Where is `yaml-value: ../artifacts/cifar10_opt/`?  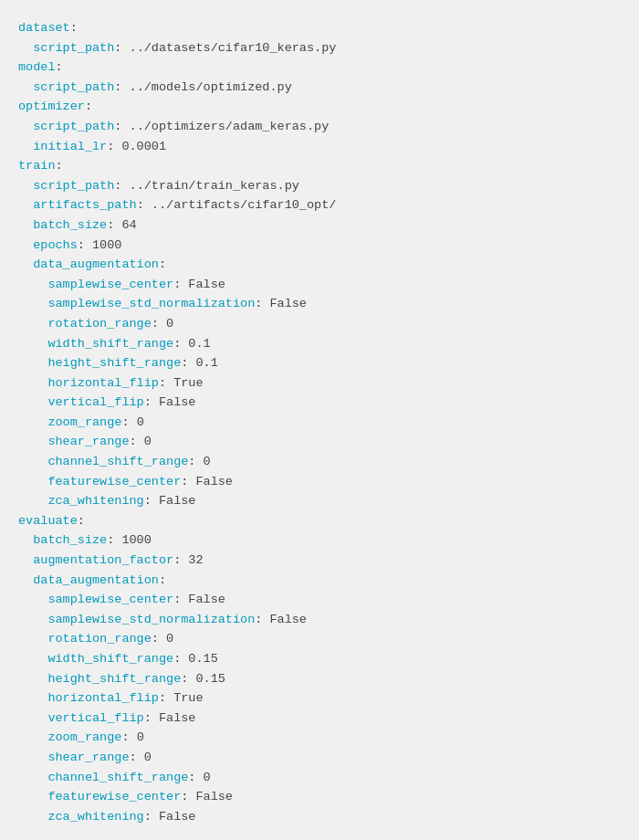
yaml-value: ../artifacts/cifar10_opt/ is located at coordinates (245, 205).